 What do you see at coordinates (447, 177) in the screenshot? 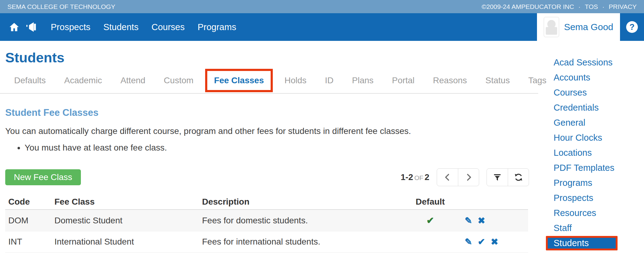
I see `prev-page-button` at bounding box center [447, 177].